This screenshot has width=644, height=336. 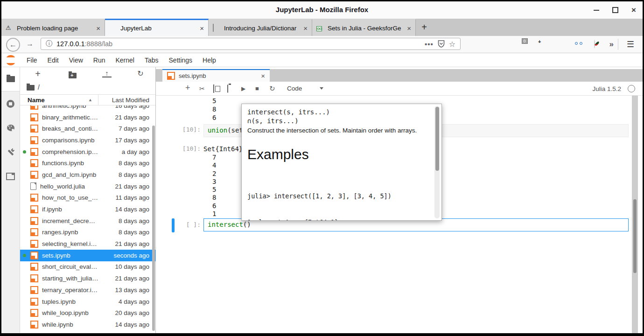 What do you see at coordinates (537, 44) in the screenshot?
I see `extension-grid-icon` at bounding box center [537, 44].